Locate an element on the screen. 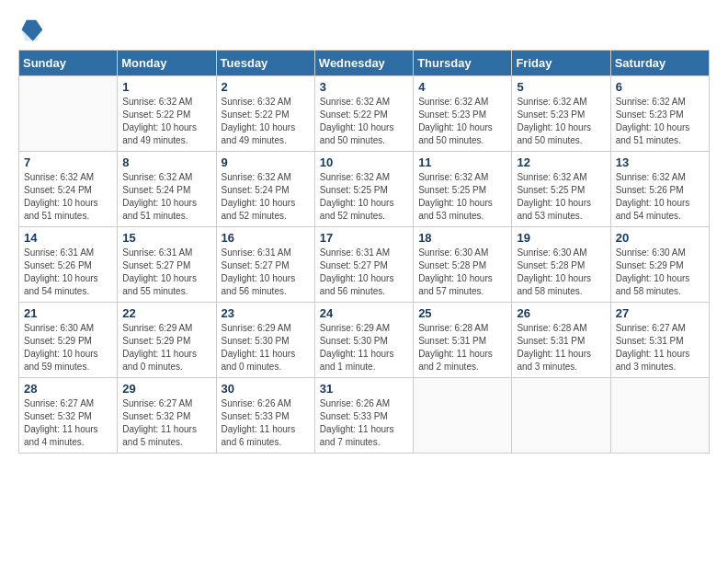 The image size is (728, 563). day-number: 14 is located at coordinates (68, 237).